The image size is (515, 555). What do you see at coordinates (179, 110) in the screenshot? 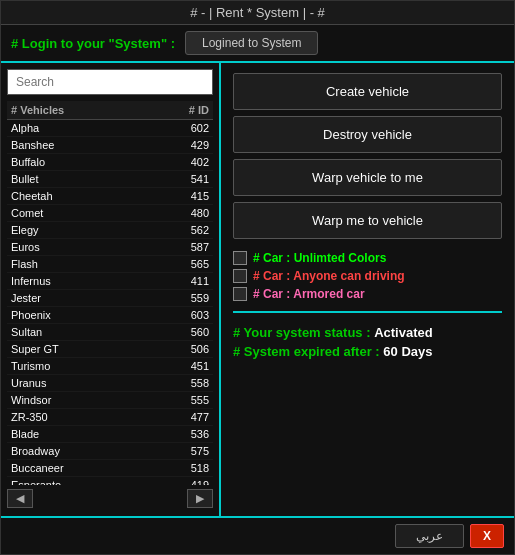
I see `col-id-header: # ID` at bounding box center [179, 110].